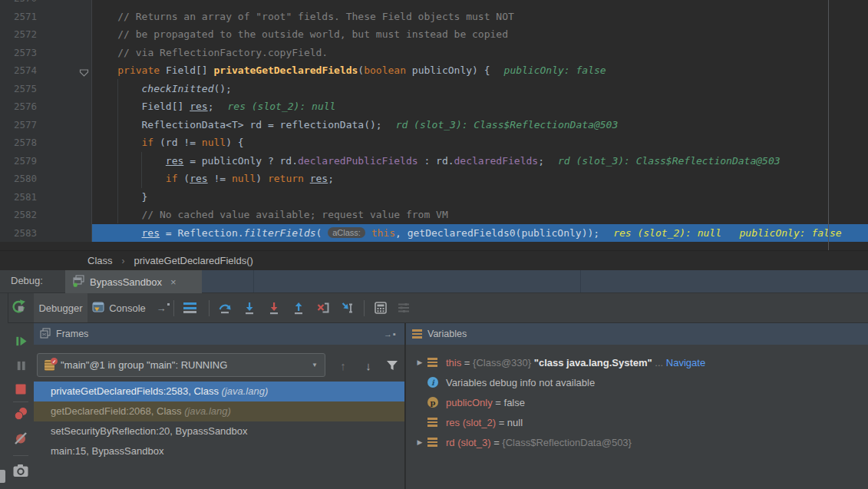 Image resolution: width=868 pixels, height=489 pixels. Describe the element at coordinates (385, 71) in the screenshot. I see `code-token: boolean` at that location.